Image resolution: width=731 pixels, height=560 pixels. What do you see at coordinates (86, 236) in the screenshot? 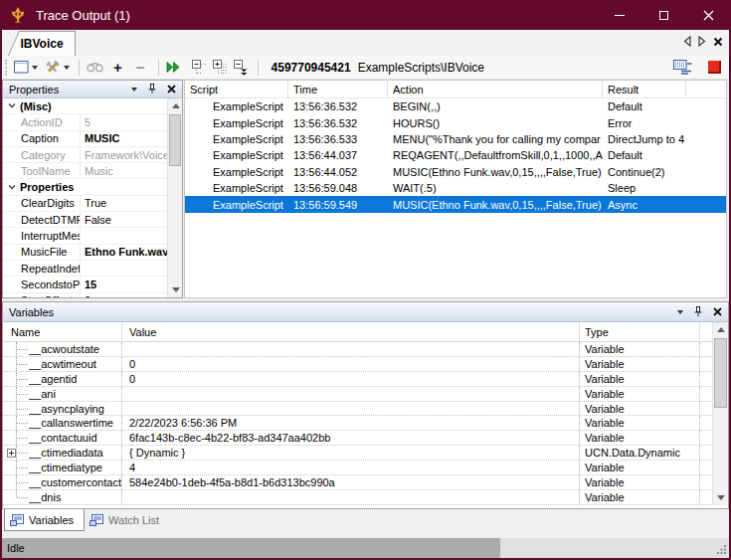
I see `property-row: InterruptMessage` at bounding box center [86, 236].